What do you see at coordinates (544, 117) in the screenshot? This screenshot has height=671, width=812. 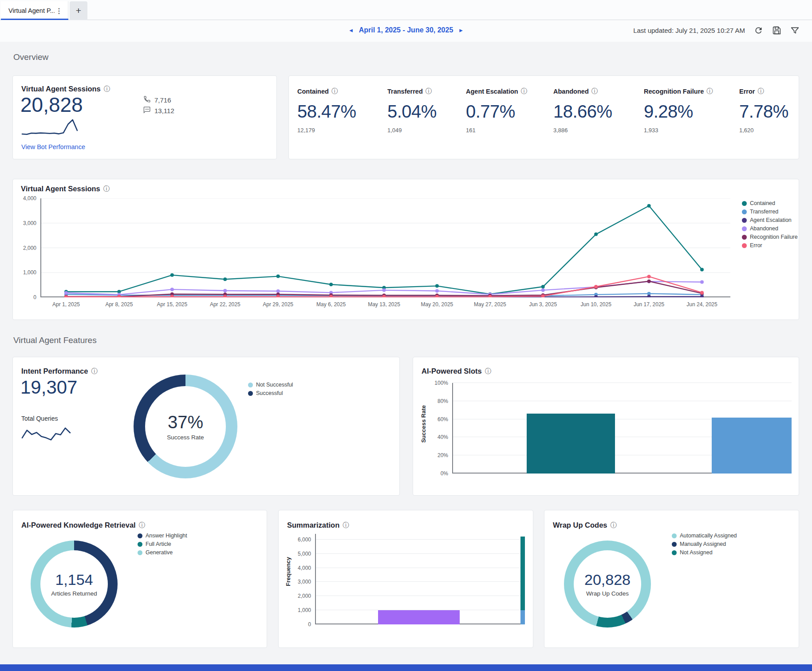 I see `outcome-metrics-card: Containedⓘ 58.47% 12,179 Transferredⓘ 5.…` at bounding box center [544, 117].